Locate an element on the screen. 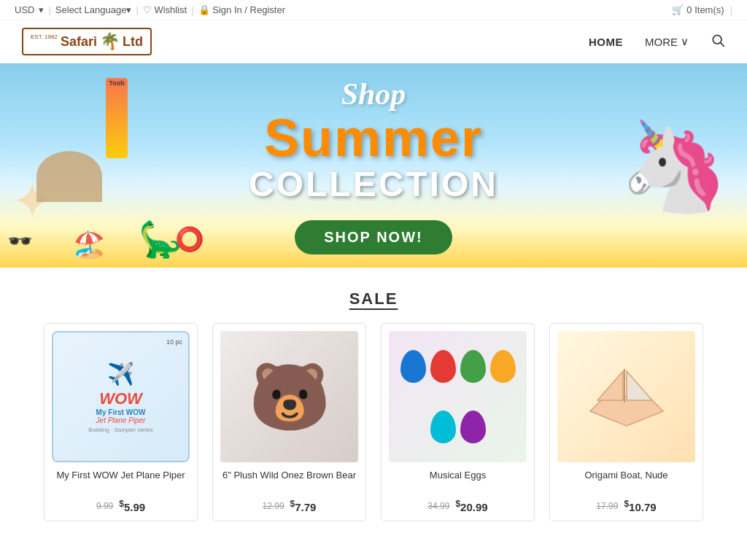 This screenshot has height=560, width=747. product-image-boat is located at coordinates (626, 397).